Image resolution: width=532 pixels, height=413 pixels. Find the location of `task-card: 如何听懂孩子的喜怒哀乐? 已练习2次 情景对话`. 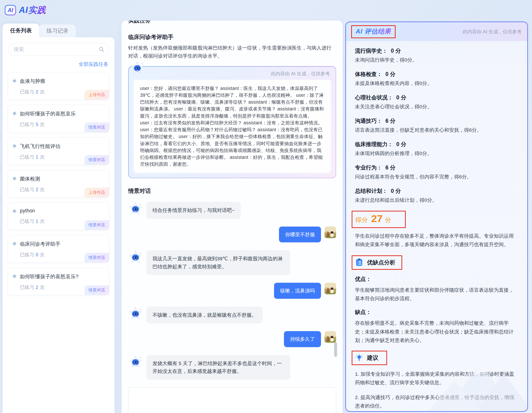

task-card: 如何听懂孩子的喜怒哀乐? 已练习2次 情景对话 is located at coordinates (58, 282).